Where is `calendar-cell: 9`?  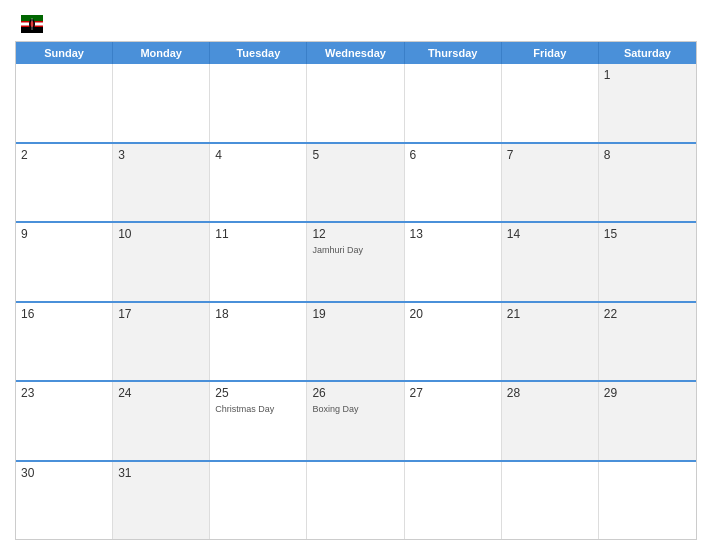
calendar-cell: 9 is located at coordinates (64, 262).